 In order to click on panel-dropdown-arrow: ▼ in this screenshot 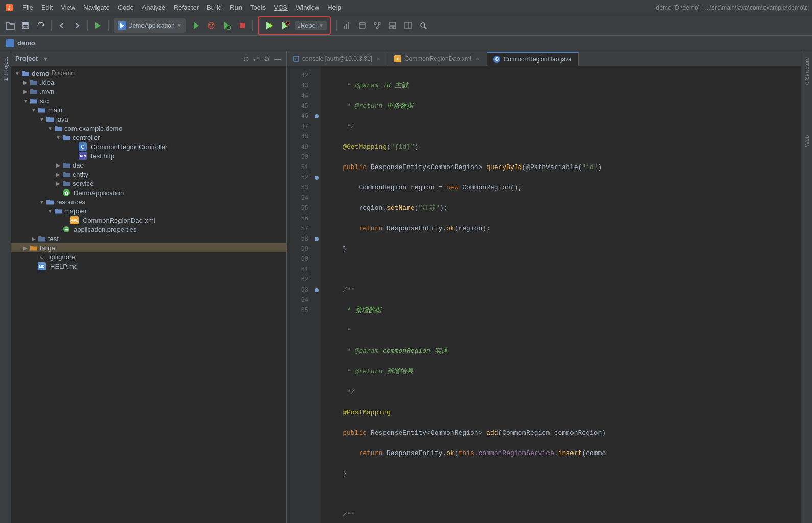, I will do `click(46, 59)`.